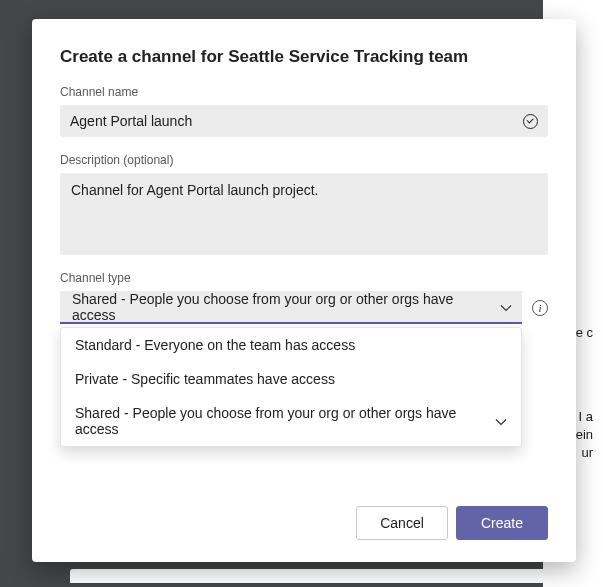  What do you see at coordinates (304, 278) in the screenshot?
I see `channel-type-label: Channel type` at bounding box center [304, 278].